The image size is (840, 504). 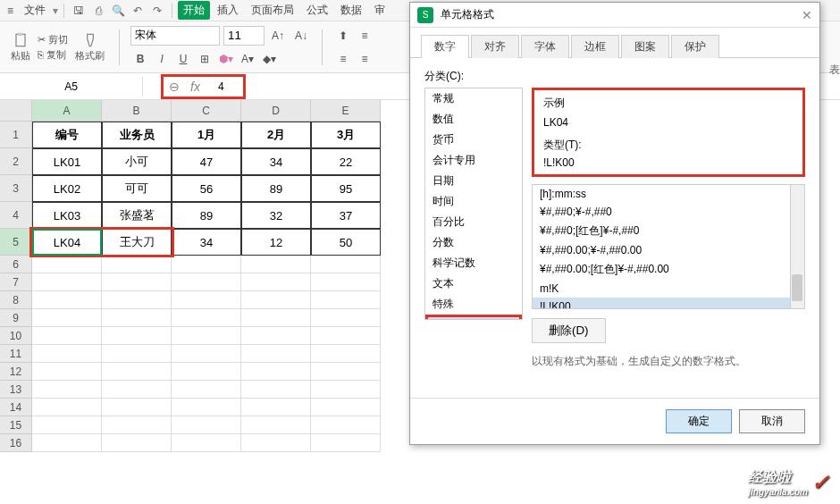 What do you see at coordinates (16, 300) in the screenshot?
I see `row-header: 8` at bounding box center [16, 300].